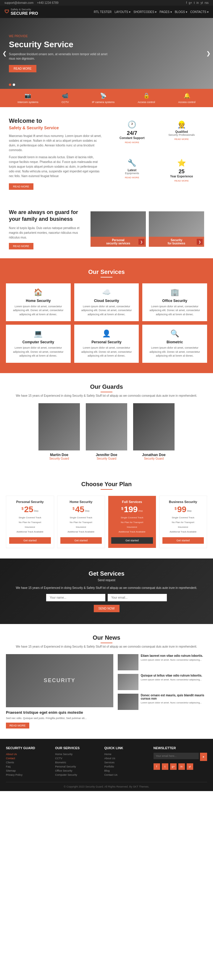 Image resolution: width=213 pixels, height=980 pixels. Describe the element at coordinates (181, 12) in the screenshot. I see `nav-blogs: BLOGS ▾` at that location.